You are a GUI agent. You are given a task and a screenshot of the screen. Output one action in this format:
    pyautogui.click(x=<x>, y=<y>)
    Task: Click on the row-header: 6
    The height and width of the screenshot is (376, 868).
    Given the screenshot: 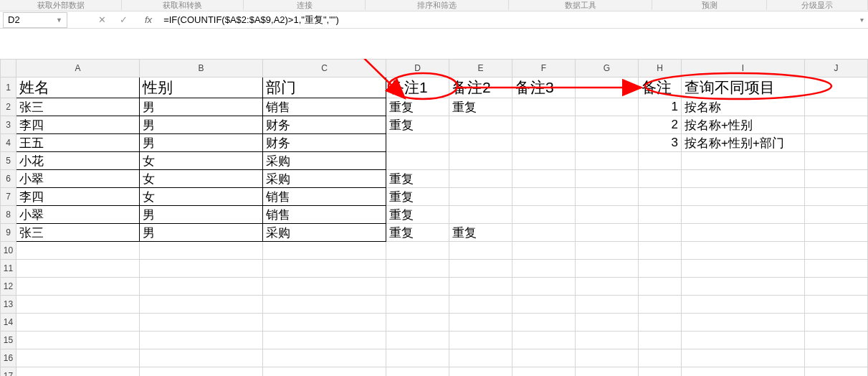 What is the action you would take?
    pyautogui.click(x=9, y=179)
    